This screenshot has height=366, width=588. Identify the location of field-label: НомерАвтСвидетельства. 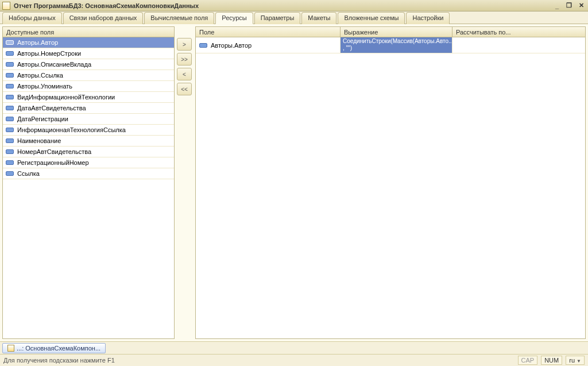
(54, 152).